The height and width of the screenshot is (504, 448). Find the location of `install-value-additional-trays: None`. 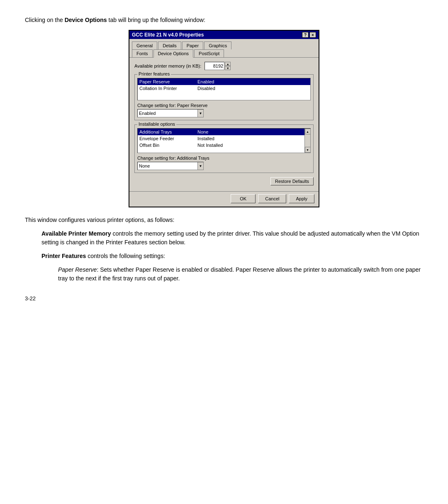

install-value-additional-trays: None is located at coordinates (203, 132).